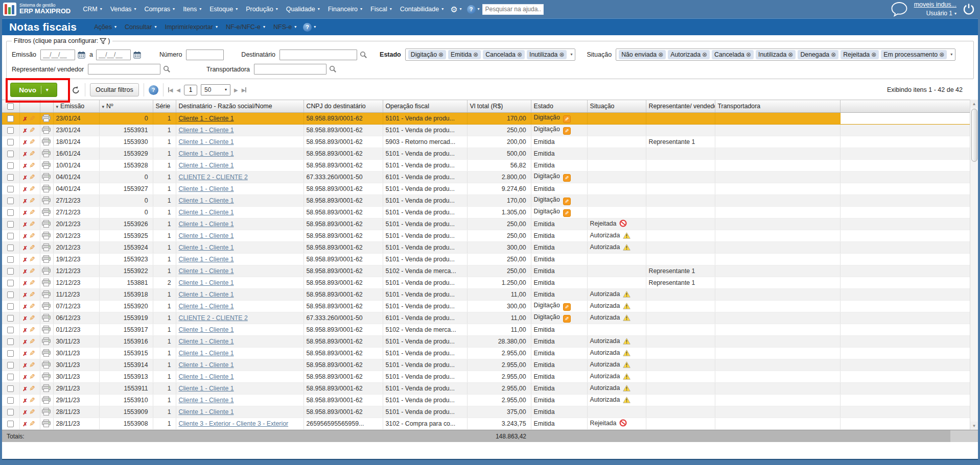 The height and width of the screenshot is (465, 980). What do you see at coordinates (234, 424) in the screenshot?
I see `destinatario-link: Cliente 3 - Exterior - Cliente 3 - Exter…` at bounding box center [234, 424].